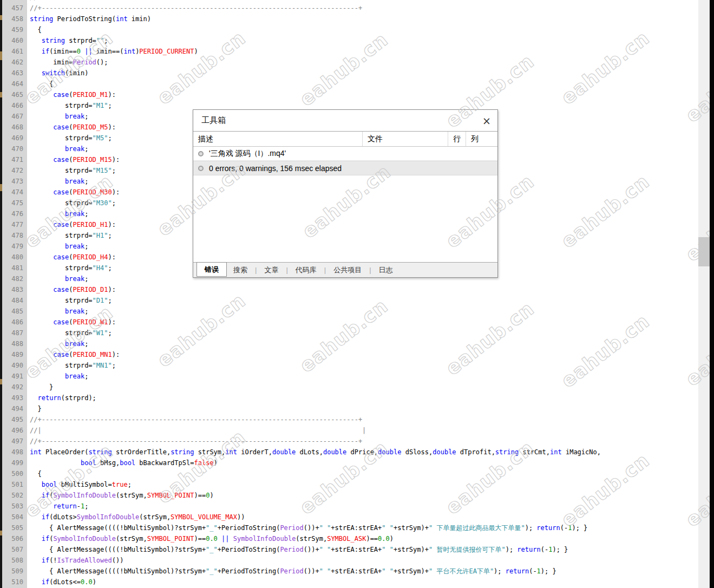 The width and height of the screenshot is (714, 588). Describe the element at coordinates (345, 194) in the screenshot. I see `toolbox-panel: 工具箱 × 描述文件行列 '三角戏 源码（I）.mq4'0 errors, 0 …` at that location.